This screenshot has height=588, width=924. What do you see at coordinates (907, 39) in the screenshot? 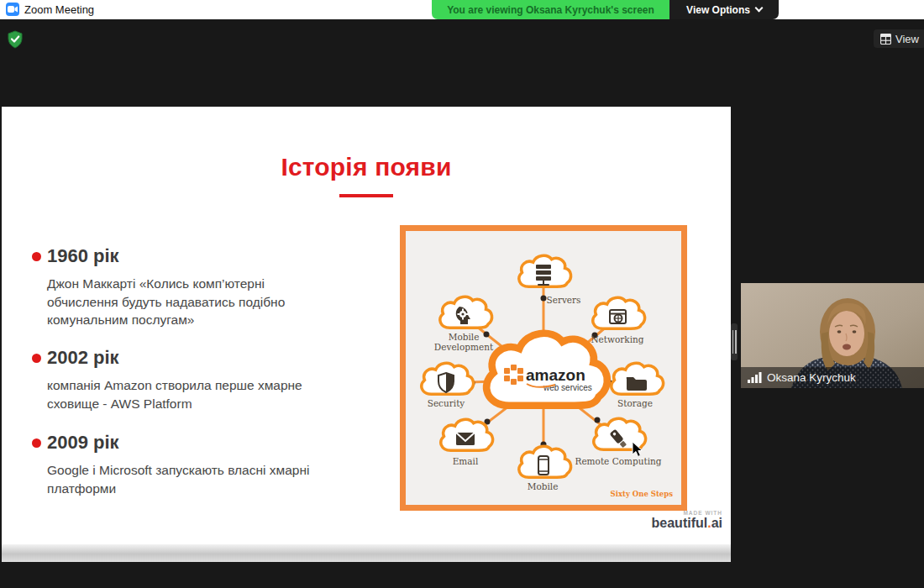
I see `view-button-label: View` at bounding box center [907, 39].